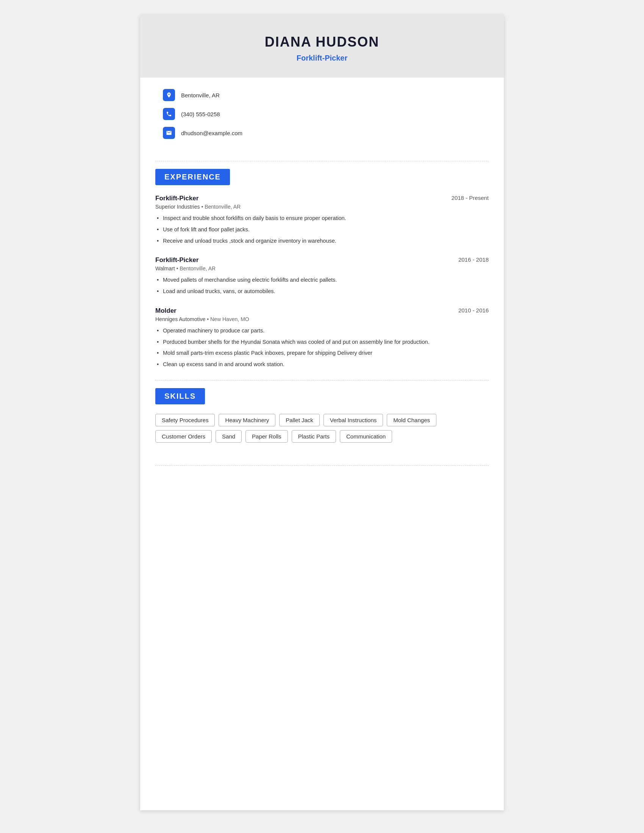 The image size is (644, 833). Describe the element at coordinates (180, 396) in the screenshot. I see `skills-heading: SKILLS` at that location.